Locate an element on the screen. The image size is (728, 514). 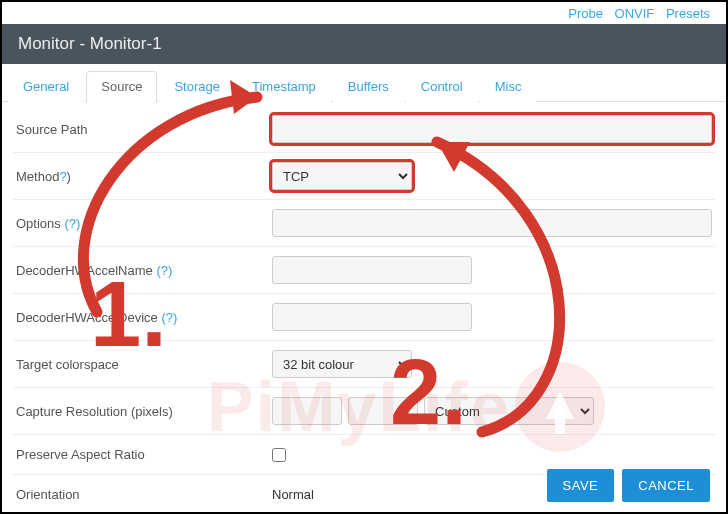
help-decoder-name: (?) is located at coordinates (164, 270).